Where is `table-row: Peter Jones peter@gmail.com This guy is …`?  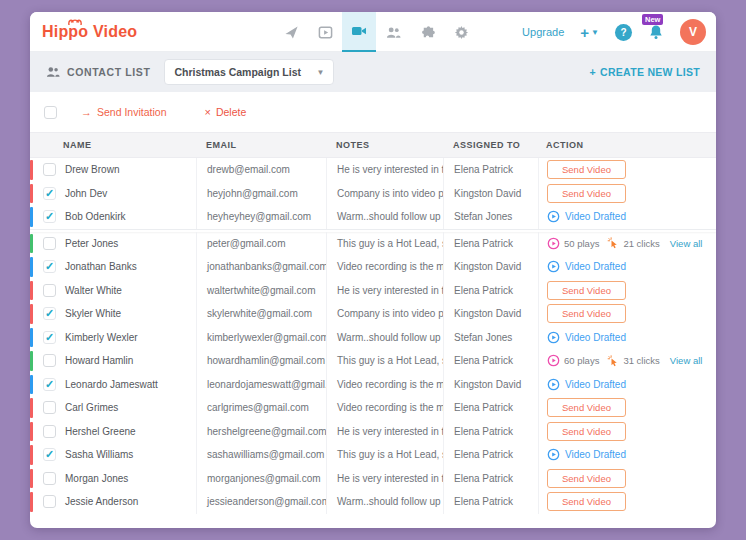
table-row: Peter Jones peter@gmail.com This guy is … is located at coordinates (373, 244).